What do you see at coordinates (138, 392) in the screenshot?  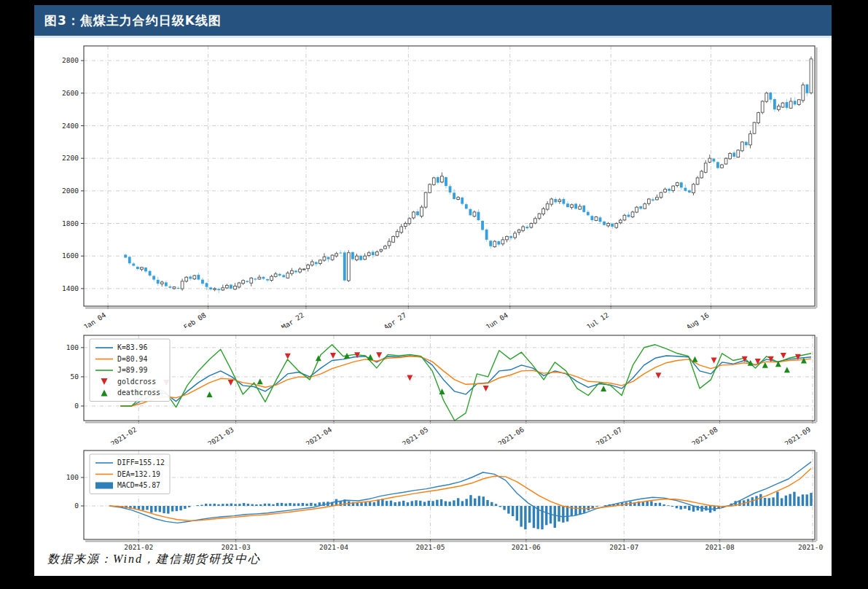 I see `svg-text: deathcross` at bounding box center [138, 392].